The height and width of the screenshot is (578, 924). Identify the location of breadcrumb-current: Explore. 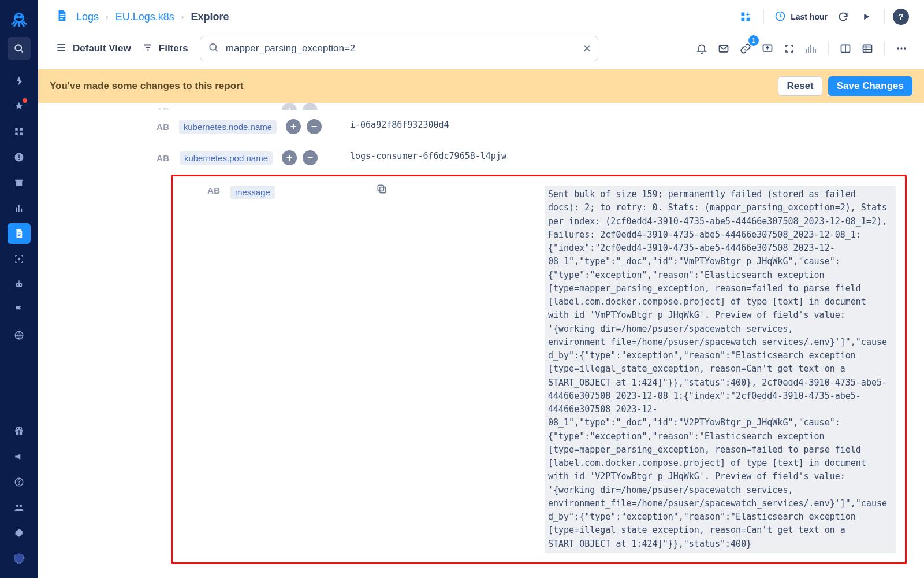
(210, 17).